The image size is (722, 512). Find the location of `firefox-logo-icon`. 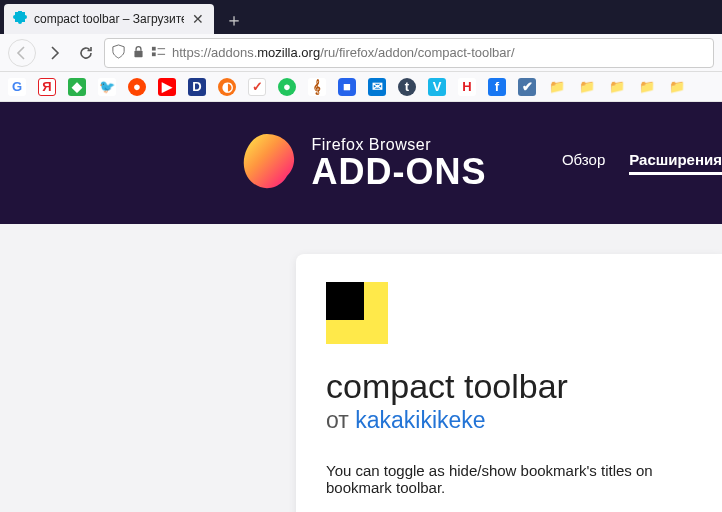

firefox-logo-icon is located at coordinates (267, 163).